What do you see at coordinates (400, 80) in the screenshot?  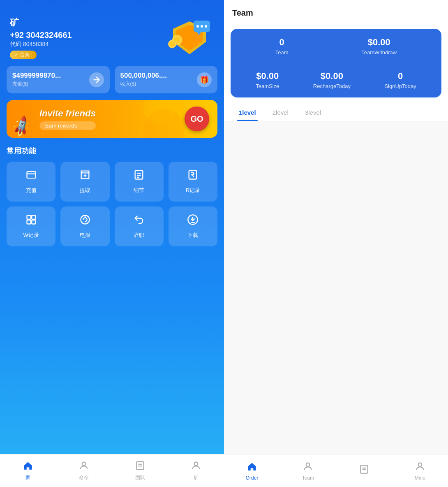 I see `stat-signup-today: 0 SignUpToday` at bounding box center [400, 80].